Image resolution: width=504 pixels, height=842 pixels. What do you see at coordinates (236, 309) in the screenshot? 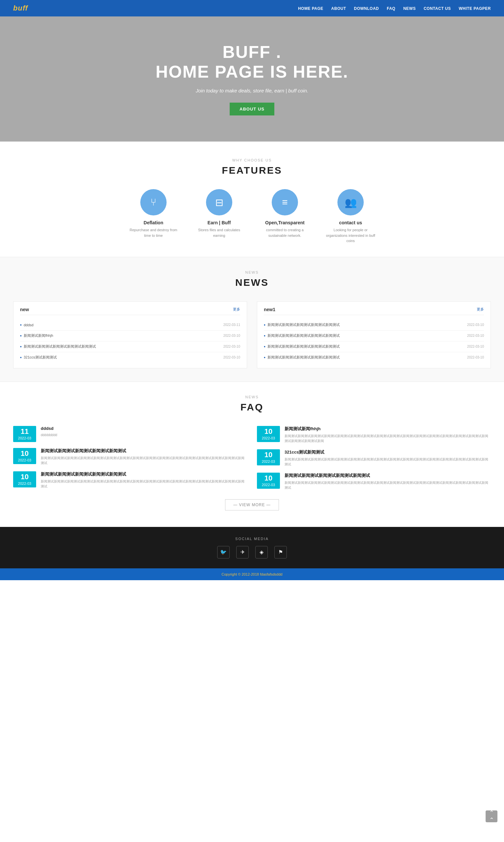
I see `news-more-0: 更多` at bounding box center [236, 309].